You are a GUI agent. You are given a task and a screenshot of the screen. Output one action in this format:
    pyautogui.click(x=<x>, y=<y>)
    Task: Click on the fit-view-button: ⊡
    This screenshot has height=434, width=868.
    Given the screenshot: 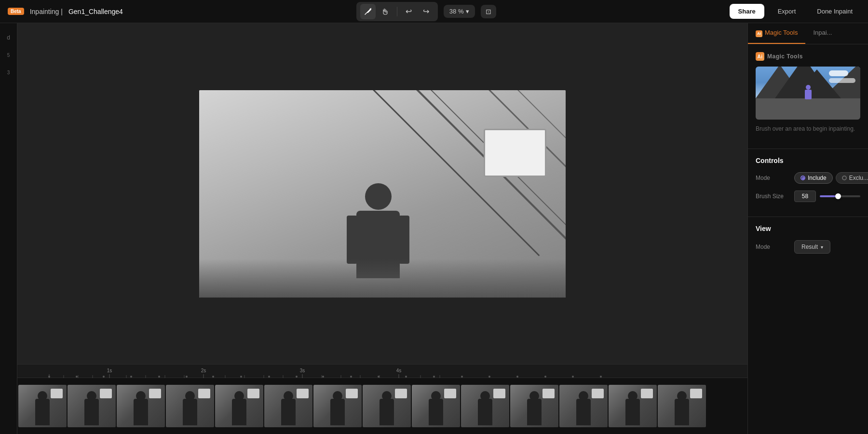 What is the action you would take?
    pyautogui.click(x=488, y=12)
    